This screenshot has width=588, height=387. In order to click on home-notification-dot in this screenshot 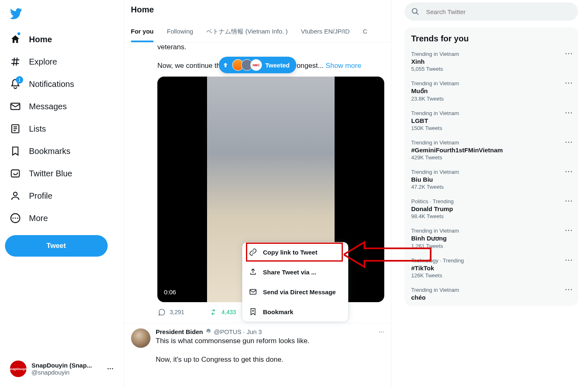, I will do `click(19, 34)`.